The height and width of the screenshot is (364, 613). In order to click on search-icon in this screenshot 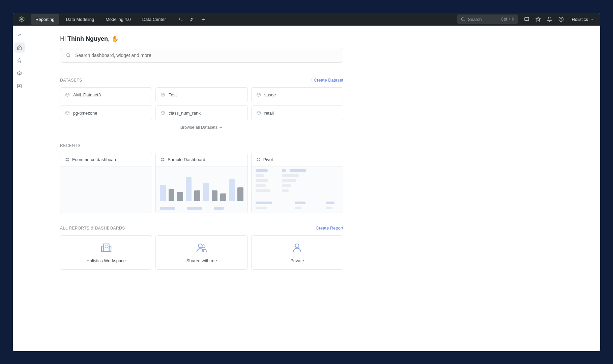, I will do `click(68, 55)`.